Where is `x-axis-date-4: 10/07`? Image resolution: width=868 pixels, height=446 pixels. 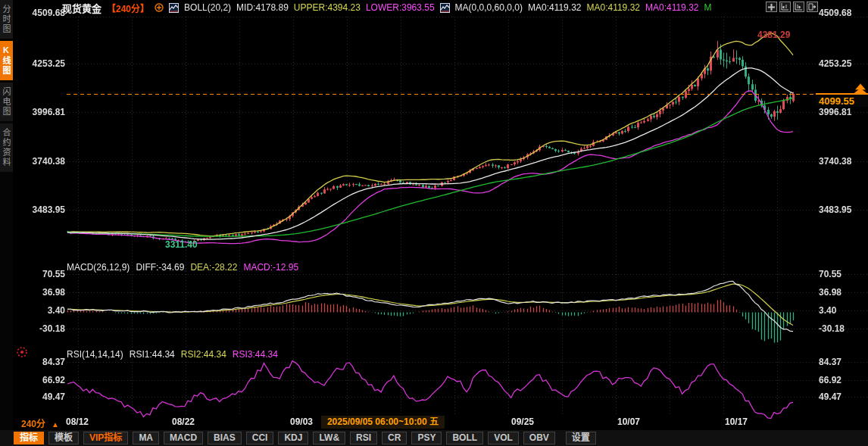 x-axis-date-4: 10/07 is located at coordinates (629, 422).